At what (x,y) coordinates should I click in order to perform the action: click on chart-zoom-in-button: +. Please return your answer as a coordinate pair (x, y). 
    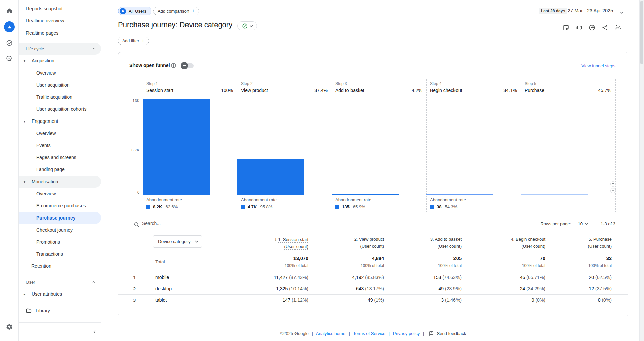
    Looking at the image, I should click on (613, 184).